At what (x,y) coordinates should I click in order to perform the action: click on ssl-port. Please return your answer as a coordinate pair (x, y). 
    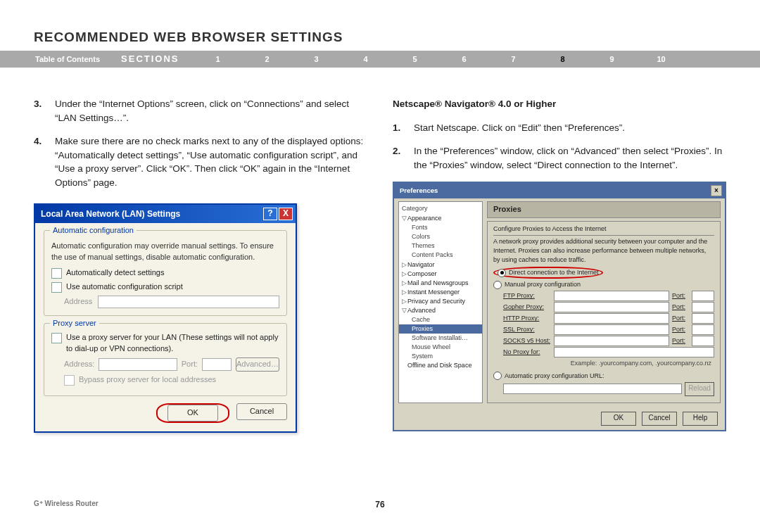
    Looking at the image, I should click on (703, 329).